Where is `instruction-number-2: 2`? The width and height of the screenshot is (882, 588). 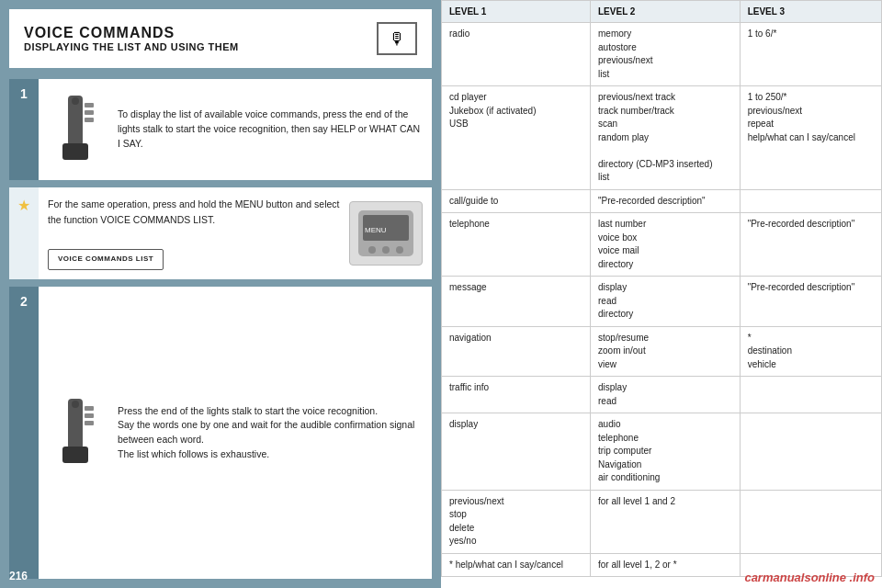 instruction-number-2: 2 is located at coordinates (24, 433).